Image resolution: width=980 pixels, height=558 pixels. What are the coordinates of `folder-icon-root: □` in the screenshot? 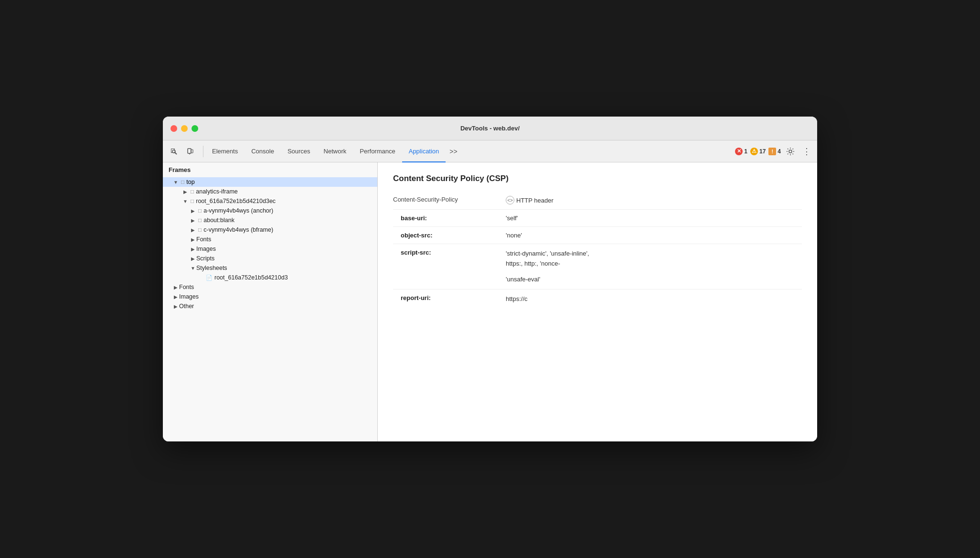 It's located at (192, 201).